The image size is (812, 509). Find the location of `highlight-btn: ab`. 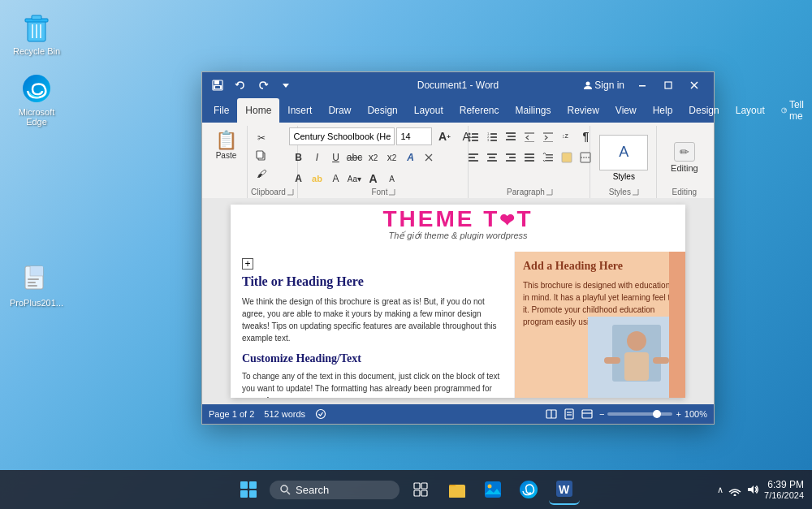

highlight-btn: ab is located at coordinates (317, 179).